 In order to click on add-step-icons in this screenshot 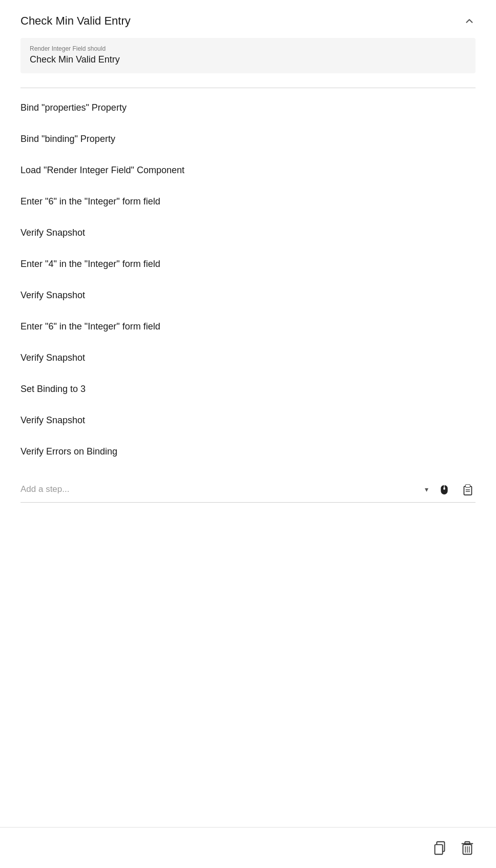, I will do `click(456, 489)`.